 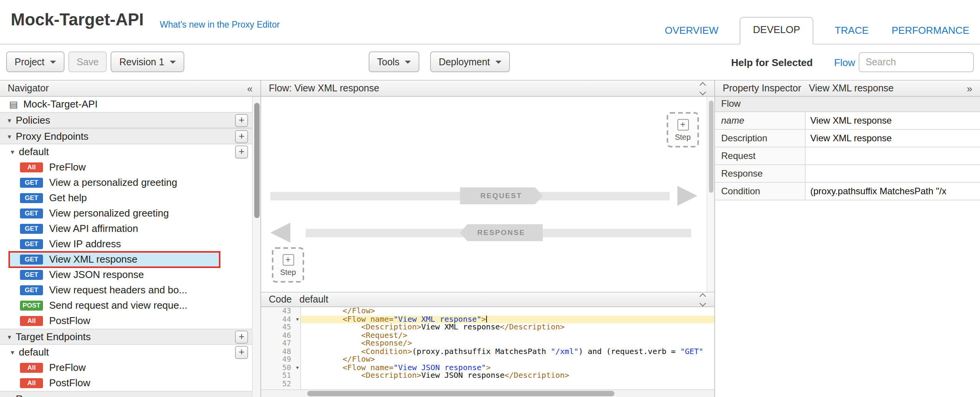 What do you see at coordinates (88, 62) in the screenshot?
I see `save-button: Save` at bounding box center [88, 62].